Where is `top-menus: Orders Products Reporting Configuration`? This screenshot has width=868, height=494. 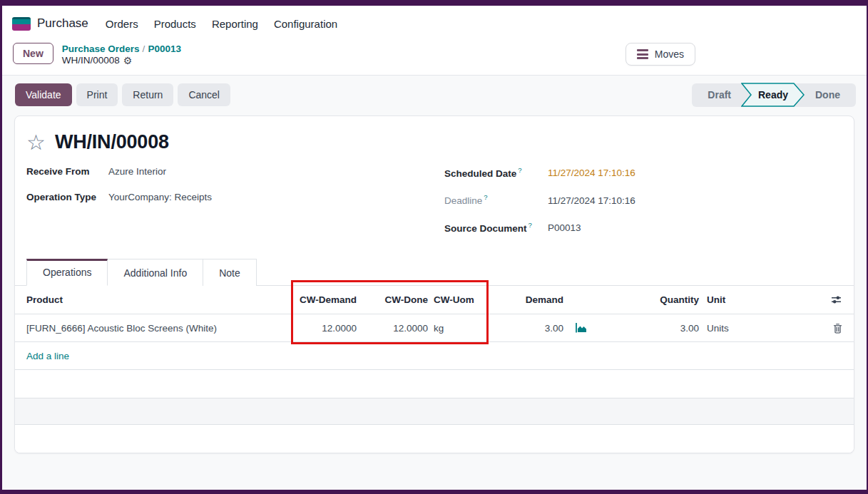
top-menus: Orders Products Reporting Configuration is located at coordinates (221, 24).